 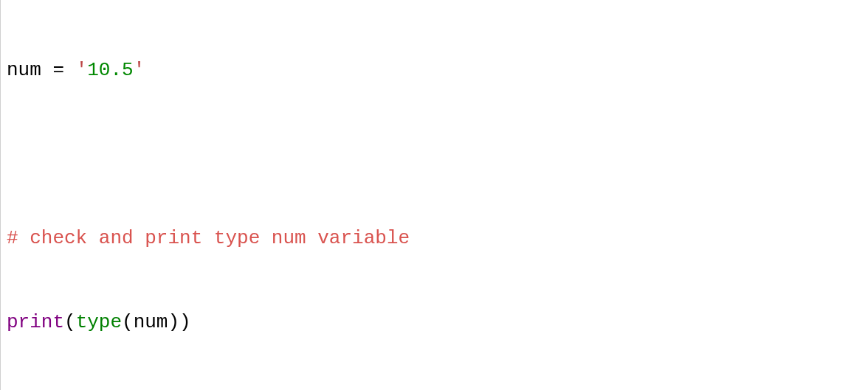 What do you see at coordinates (435, 238) in the screenshot?
I see `code-line: # check and print type num variable` at bounding box center [435, 238].